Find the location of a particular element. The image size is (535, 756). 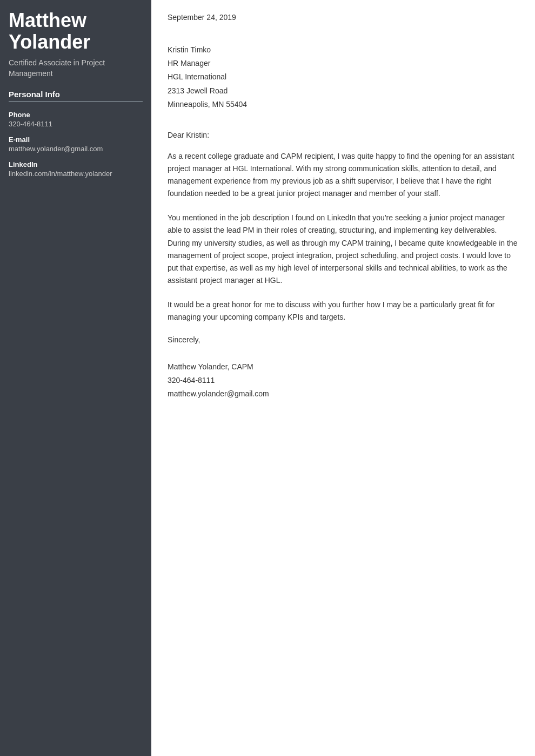

letter-paragraph-1: As a recent college graduate and CAPM re… is located at coordinates (343, 175).